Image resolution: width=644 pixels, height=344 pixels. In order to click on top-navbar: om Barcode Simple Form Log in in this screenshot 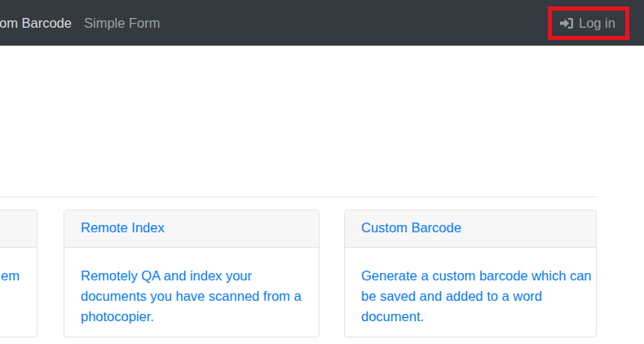, I will do `click(322, 23)`.